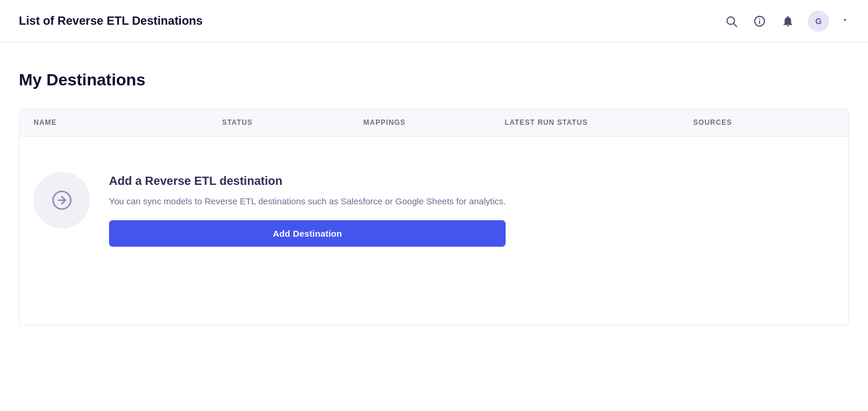  What do you see at coordinates (788, 21) in the screenshot?
I see `bell-icon` at bounding box center [788, 21].